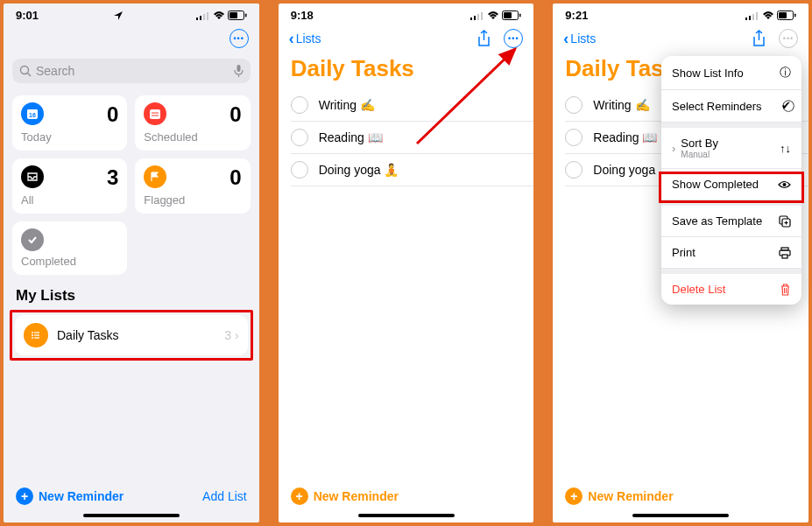 This screenshot has height=526, width=812. Describe the element at coordinates (224, 496) in the screenshot. I see `add-list-button: Add List` at that location.